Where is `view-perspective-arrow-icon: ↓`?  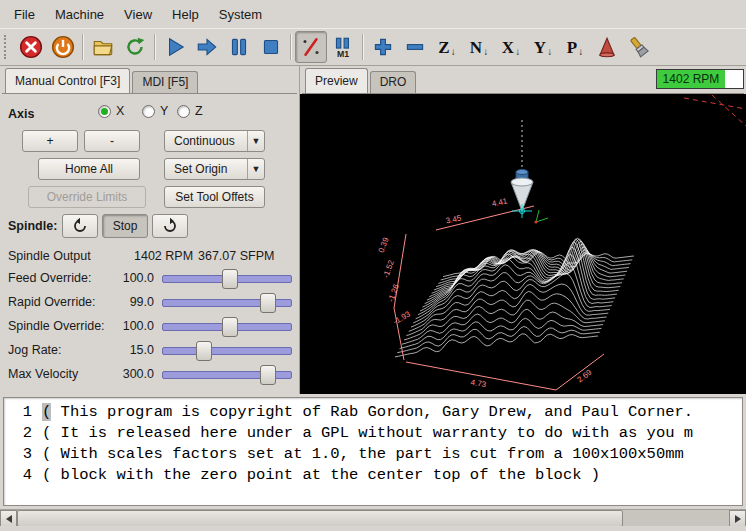 view-perspective-arrow-icon: ↓ is located at coordinates (580, 52).